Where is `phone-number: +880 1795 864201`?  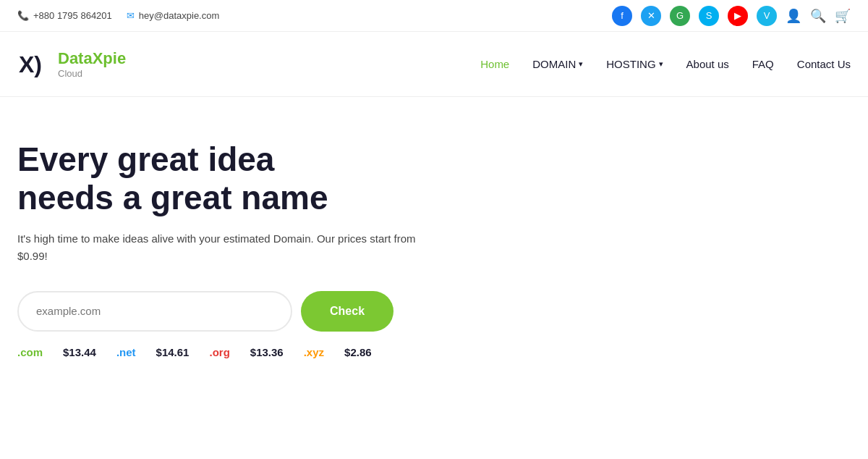
phone-number: +880 1795 864201 is located at coordinates (72, 16).